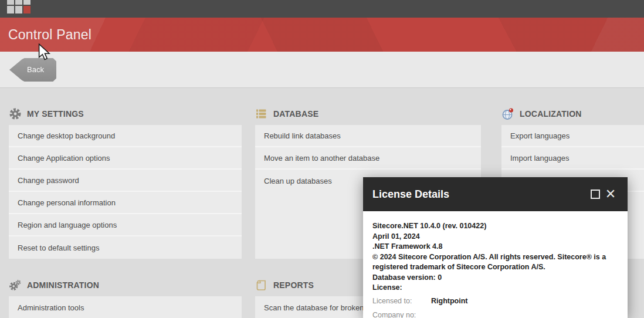  What do you see at coordinates (508, 114) in the screenshot?
I see `globe-icon` at bounding box center [508, 114].